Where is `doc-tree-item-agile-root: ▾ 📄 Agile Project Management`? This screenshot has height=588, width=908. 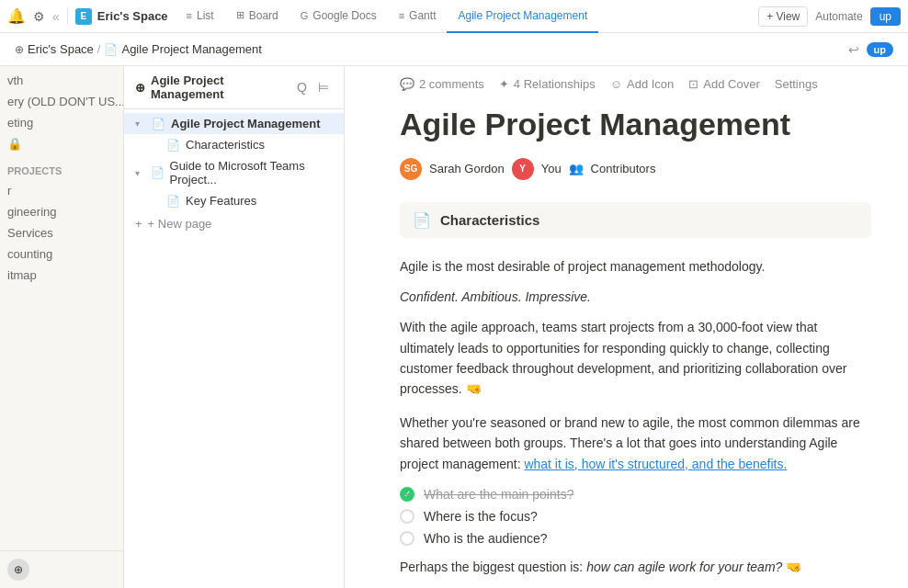 doc-tree-item-agile-root: ▾ 📄 Agile Project Management is located at coordinates (233, 123).